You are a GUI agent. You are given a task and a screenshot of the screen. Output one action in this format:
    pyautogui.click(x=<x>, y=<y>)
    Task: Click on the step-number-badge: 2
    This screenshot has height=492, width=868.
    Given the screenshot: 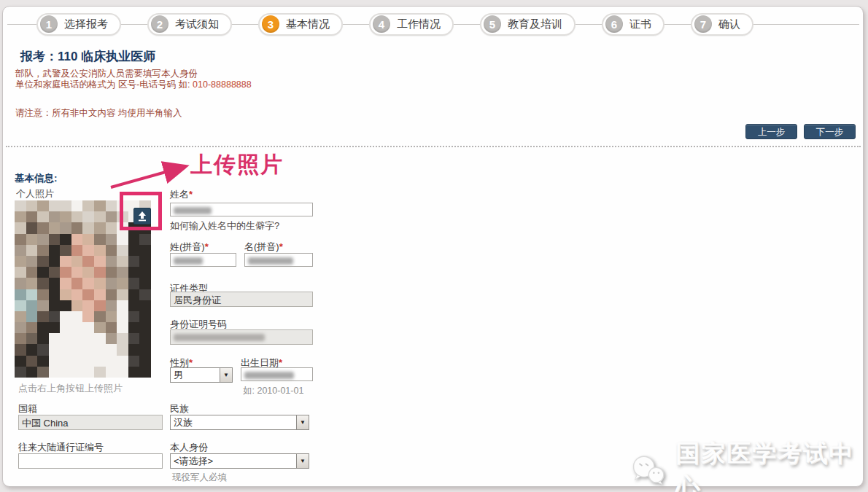 What is the action you would take?
    pyautogui.click(x=160, y=24)
    